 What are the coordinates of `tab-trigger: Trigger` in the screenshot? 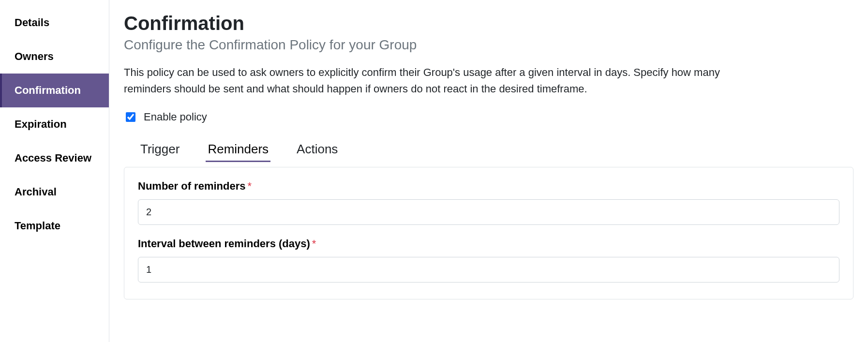 It's located at (160, 149).